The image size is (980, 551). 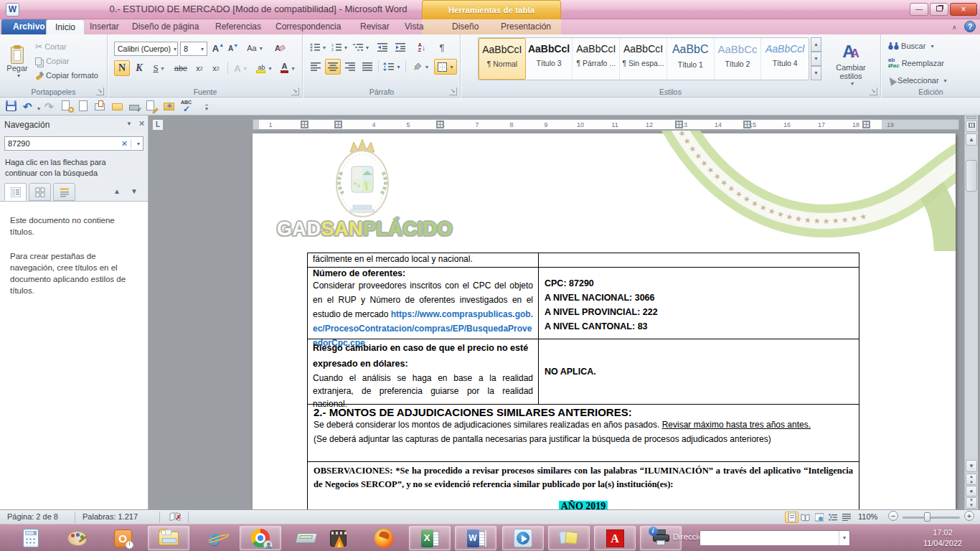 I want to click on cut-button: ✂ Cortar, so click(x=69, y=47).